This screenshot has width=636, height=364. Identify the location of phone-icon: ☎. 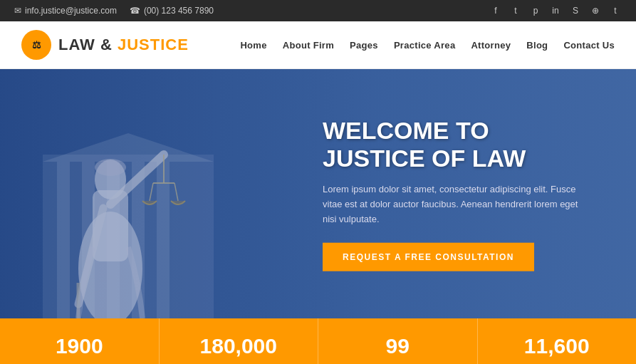
(135, 11).